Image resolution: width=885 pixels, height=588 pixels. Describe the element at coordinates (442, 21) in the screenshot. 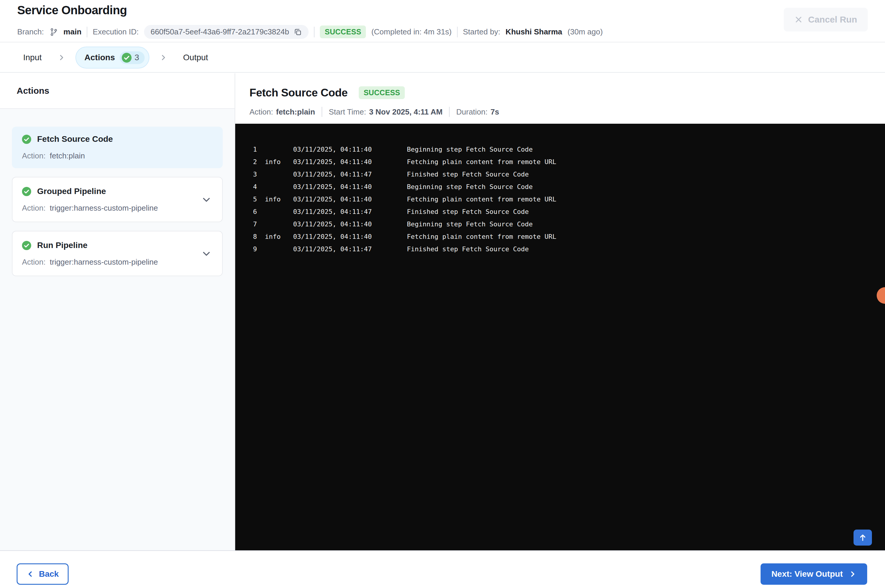

I see `top-header: Service Onboarding Branch: main Executio…` at that location.